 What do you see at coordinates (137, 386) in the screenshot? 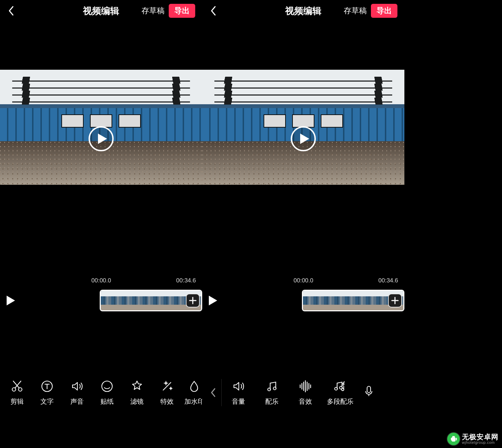
I see `filter-icon` at bounding box center [137, 386].